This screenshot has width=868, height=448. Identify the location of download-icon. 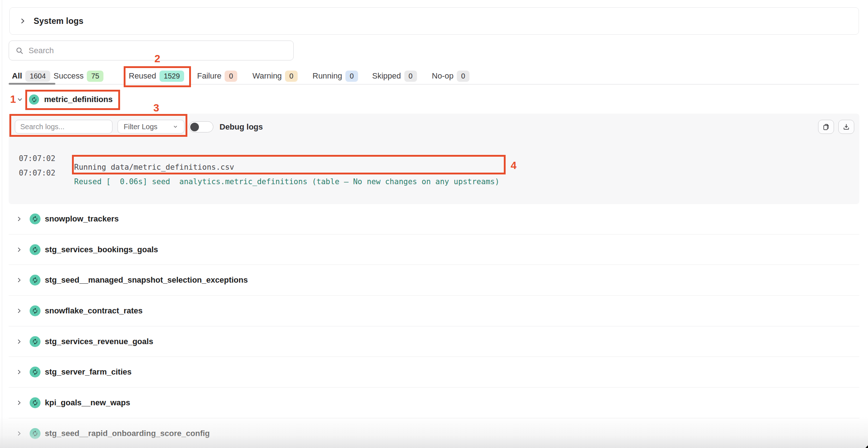
(846, 127).